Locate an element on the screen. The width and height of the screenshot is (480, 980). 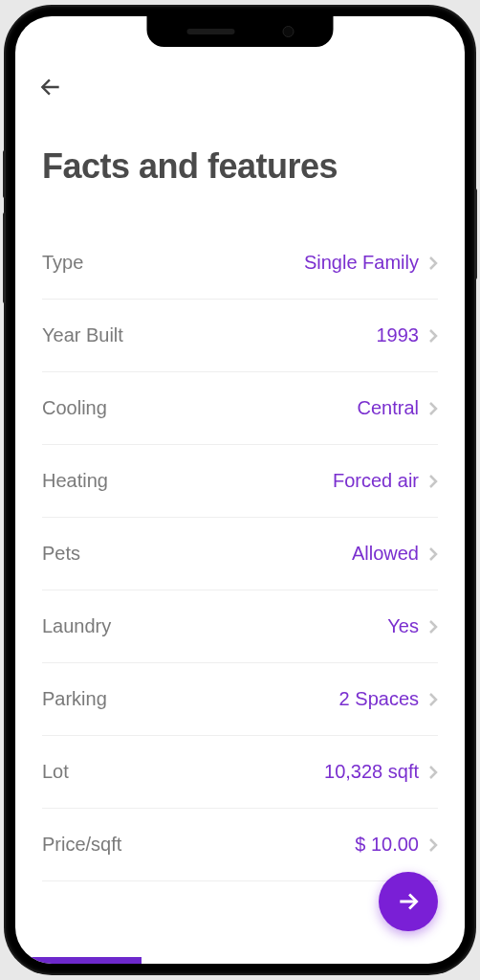
notch-camera is located at coordinates (288, 32).